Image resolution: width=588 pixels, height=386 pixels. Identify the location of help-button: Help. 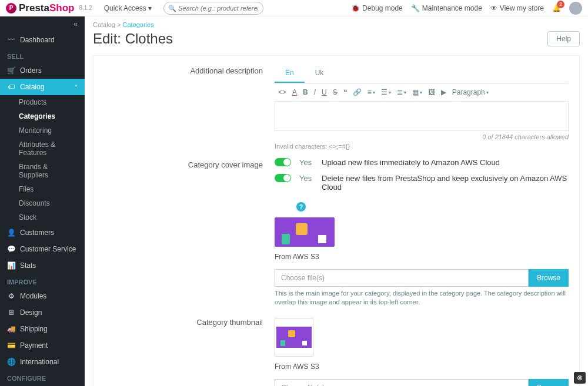
(563, 39).